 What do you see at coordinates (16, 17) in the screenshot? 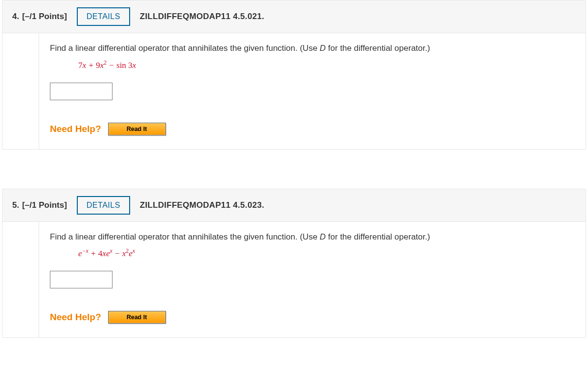
I see `question-number: 4.` at bounding box center [16, 17].